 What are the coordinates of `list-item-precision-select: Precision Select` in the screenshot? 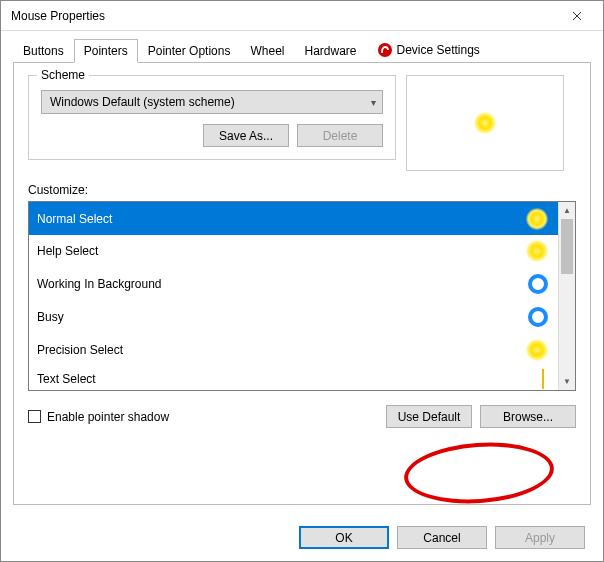 It's located at (294, 350).